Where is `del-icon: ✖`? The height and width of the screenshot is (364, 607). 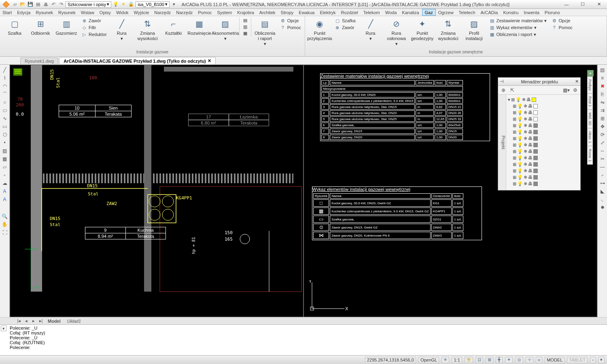 del-icon: ✖ is located at coordinates (603, 86).